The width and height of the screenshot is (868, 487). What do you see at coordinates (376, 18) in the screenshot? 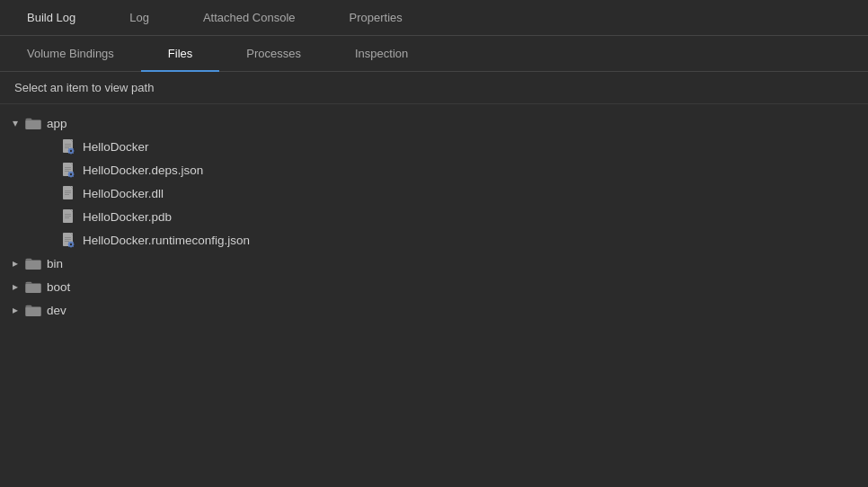
I see `tab-properties: Properties` at bounding box center [376, 18].